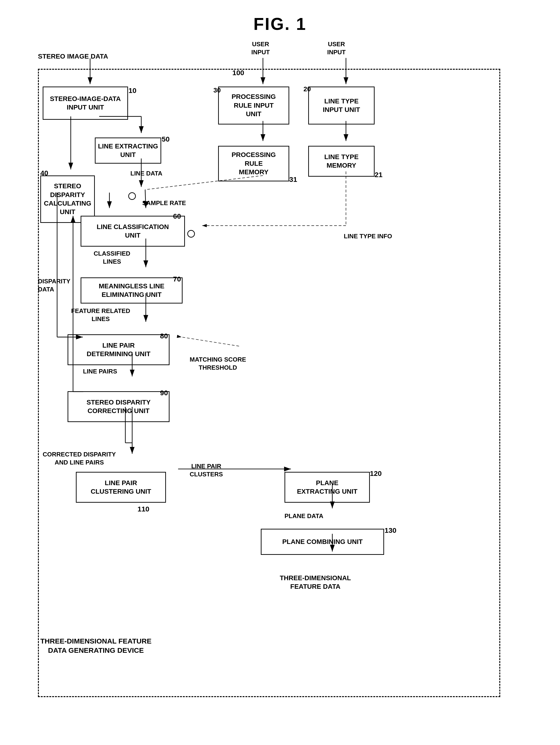 The width and height of the screenshot is (560, 745). Describe the element at coordinates (323, 542) in the screenshot. I see `plane-combining-block: PLANE COMBINING UNIT` at that location.